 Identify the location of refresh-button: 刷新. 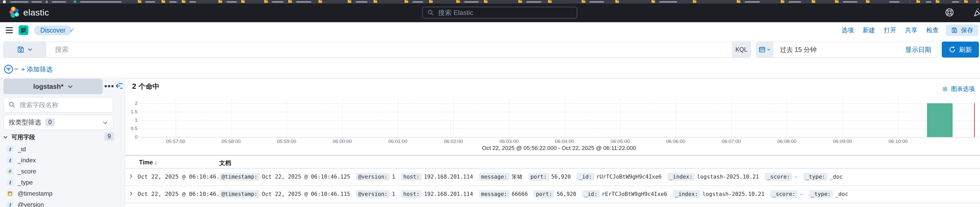
(960, 49).